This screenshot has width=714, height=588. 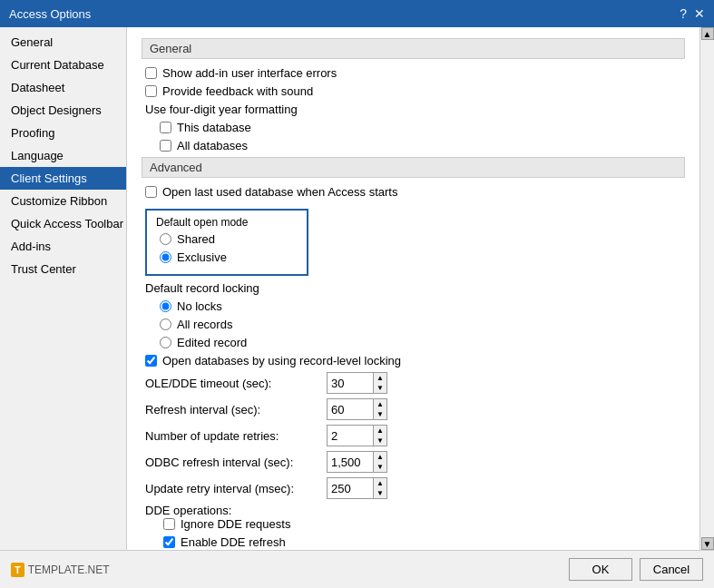 What do you see at coordinates (64, 132) in the screenshot?
I see `sidebar-item-proofing: Proofing` at bounding box center [64, 132].